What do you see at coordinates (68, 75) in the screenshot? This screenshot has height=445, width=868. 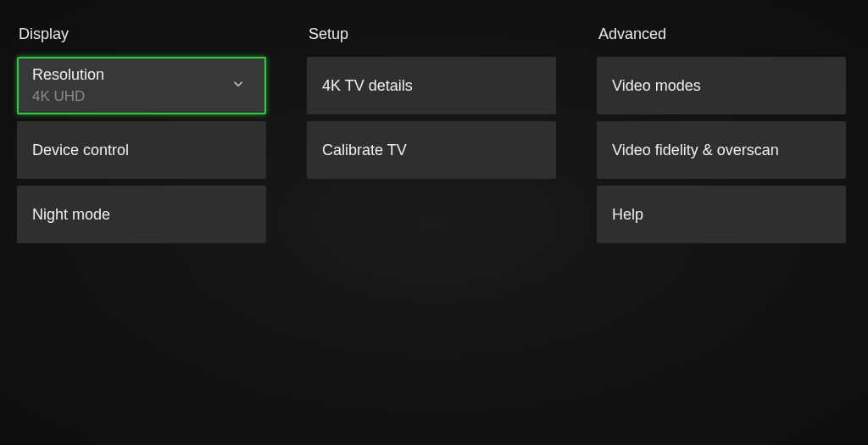 I see `resolution-label: Resolution` at bounding box center [68, 75].